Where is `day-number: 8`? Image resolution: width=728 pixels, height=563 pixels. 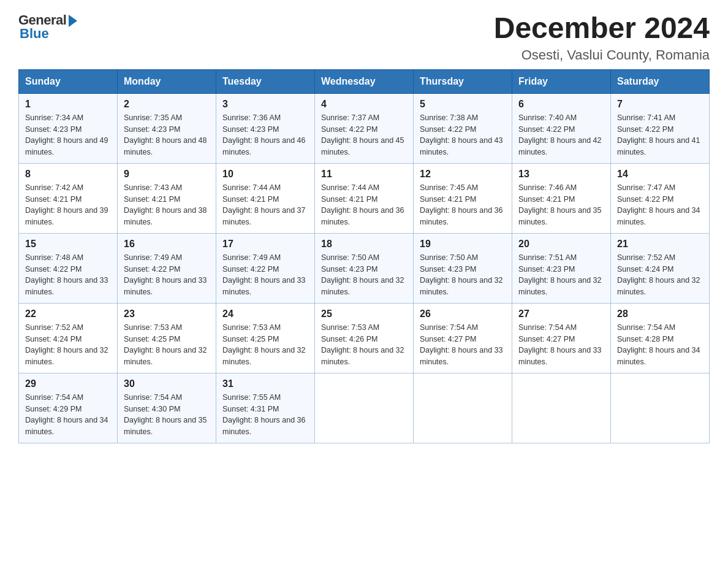
day-number: 8 is located at coordinates (68, 174).